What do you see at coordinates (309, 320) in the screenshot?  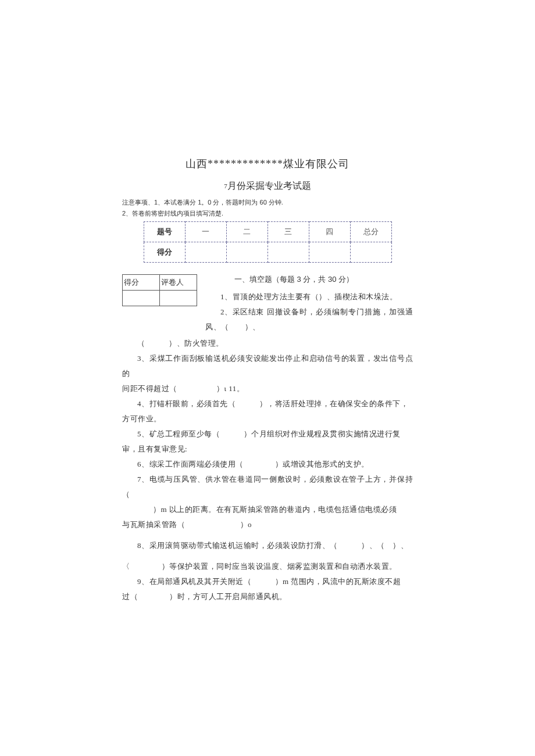 I see `question-2-line-a: 2、采区结束回撤设备时，必须编制专门措施，加强通风、（ ）、` at bounding box center [309, 320].